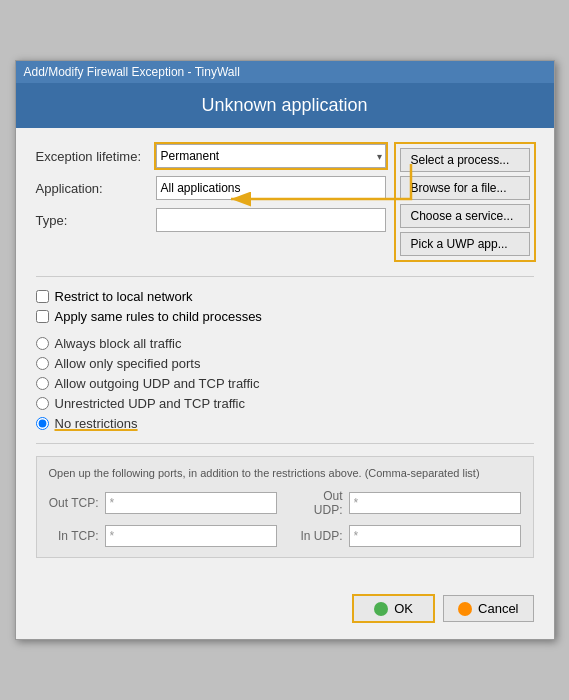 This screenshot has width=569, height=700. I want to click on in-tcp-row: In TCP:, so click(163, 536).